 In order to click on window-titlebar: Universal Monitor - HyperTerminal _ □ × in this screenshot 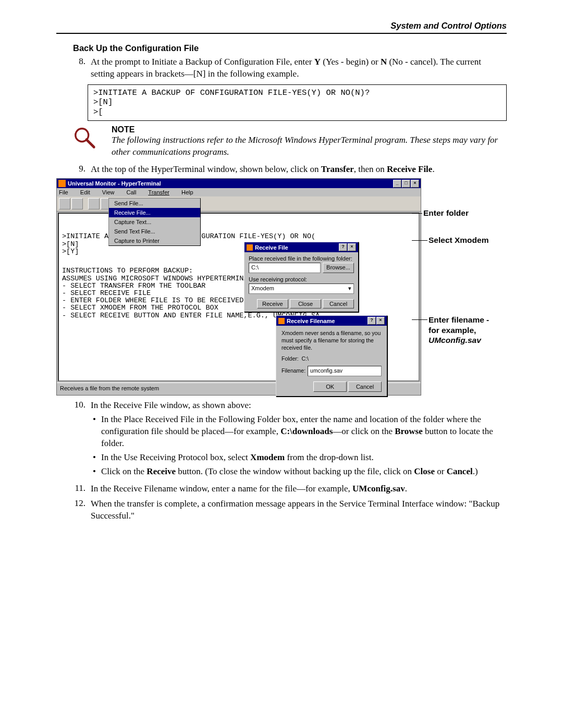, I will do `click(239, 183)`.